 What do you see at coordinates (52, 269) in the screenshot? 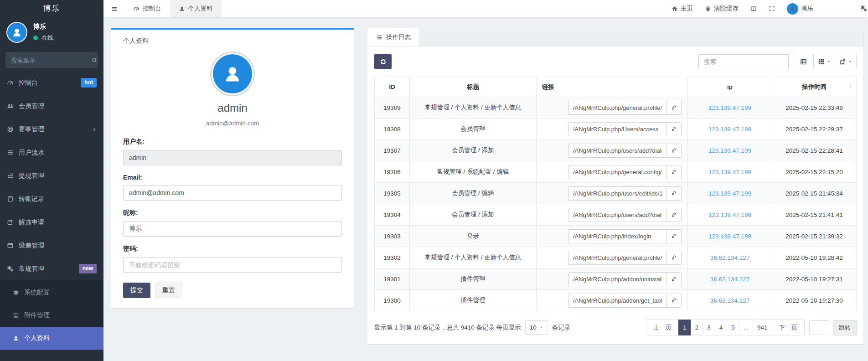
I see `sidebar-item-general: 常规管理 new` at bounding box center [52, 269].